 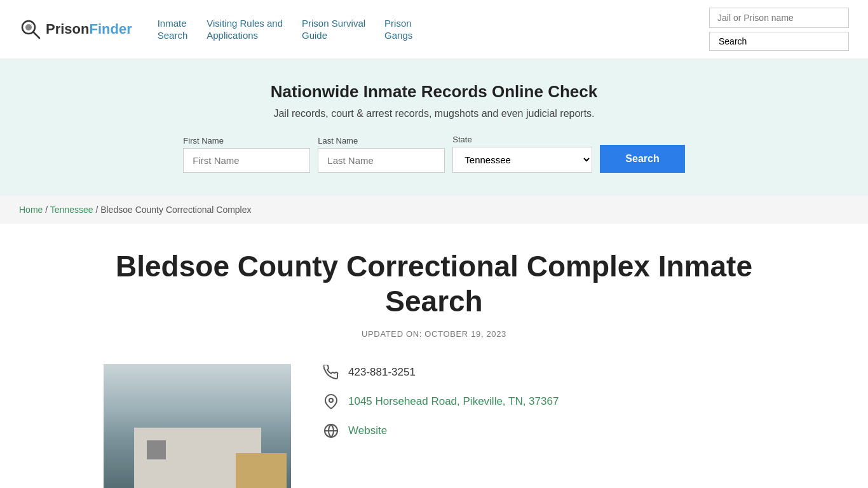 What do you see at coordinates (522, 160) in the screenshot?
I see `state-select: TennesseeAlabamaAlaskaArizonaArkansasCal…` at bounding box center [522, 160].